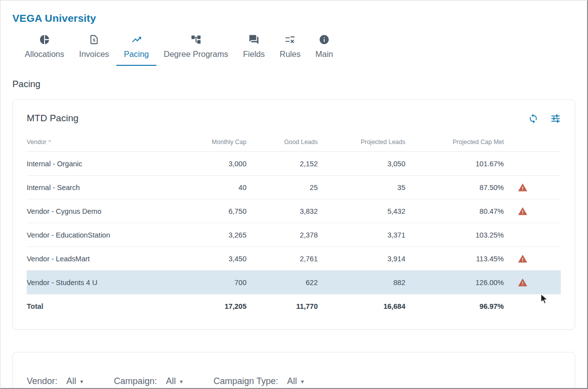 Image resolution: width=588 pixels, height=389 pixels. What do you see at coordinates (283, 283) in the screenshot?
I see `good-leads-cell: 622` at bounding box center [283, 283].